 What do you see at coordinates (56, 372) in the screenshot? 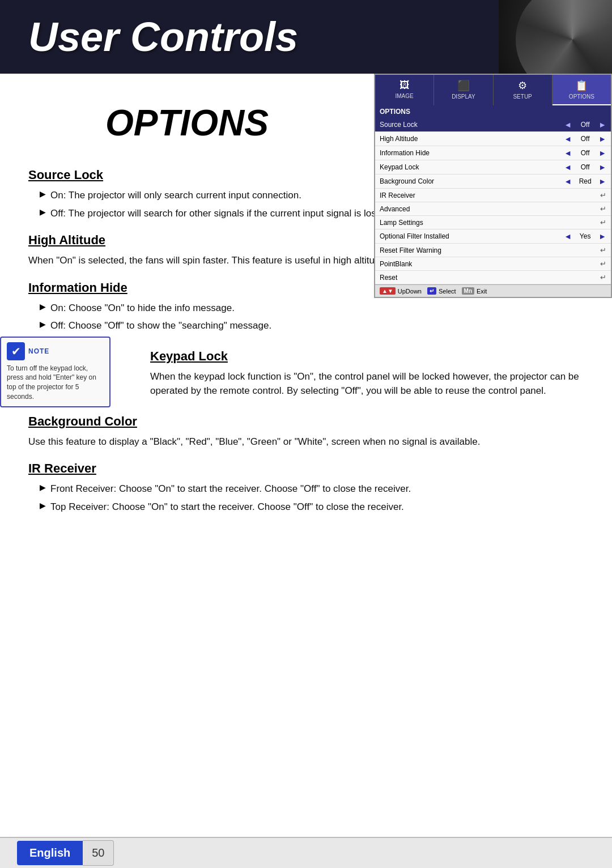
I see `note-box: ✔ Note To turn off the keypad lock, pres…` at bounding box center [56, 372].